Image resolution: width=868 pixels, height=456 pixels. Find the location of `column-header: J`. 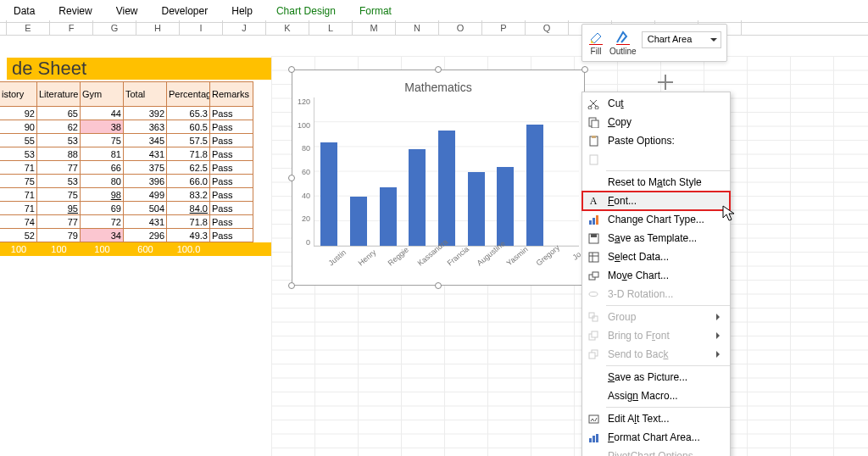

column-header: J is located at coordinates (244, 27).